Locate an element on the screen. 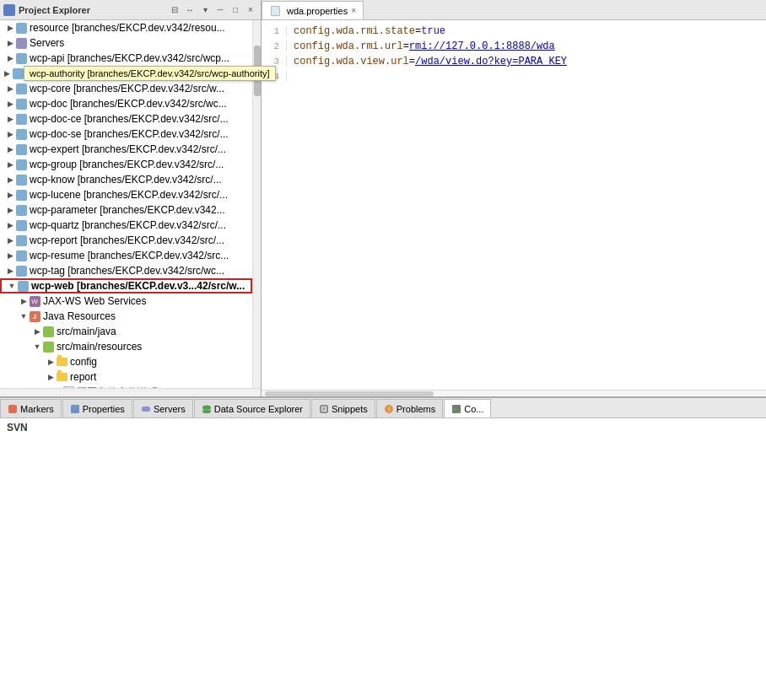  toggle-java-resources: ▼ is located at coordinates (24, 316).